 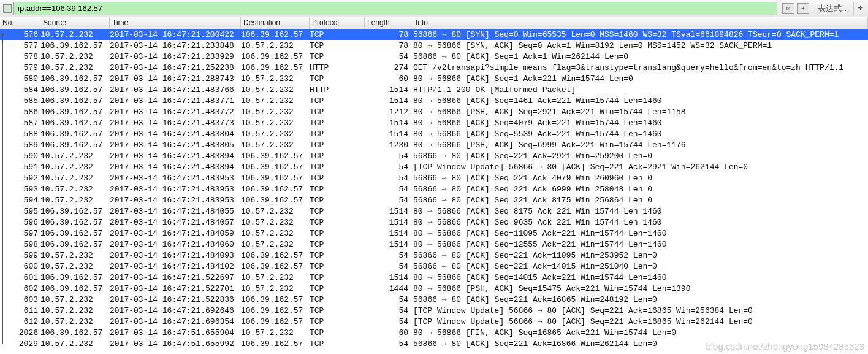 I want to click on cell-info: 56866 → 80 [ACK] Seq=221 Ack=8175 Win=25…, so click(x=641, y=201).